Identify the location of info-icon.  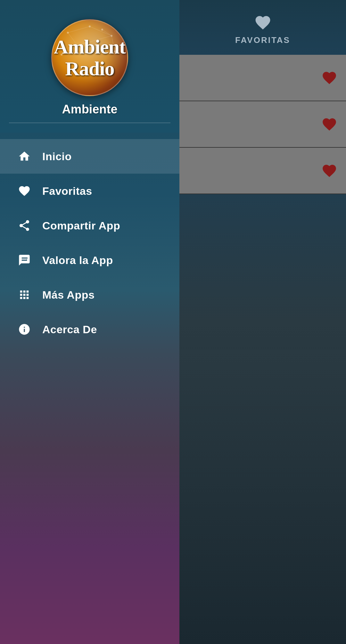
(24, 329).